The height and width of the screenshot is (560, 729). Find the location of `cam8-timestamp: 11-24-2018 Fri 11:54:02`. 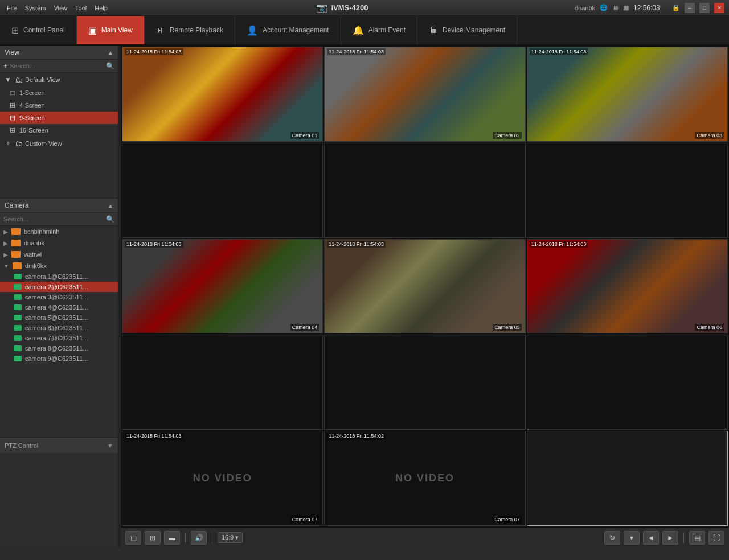

cam8-timestamp: 11-24-2018 Fri 11:54:02 is located at coordinates (357, 436).